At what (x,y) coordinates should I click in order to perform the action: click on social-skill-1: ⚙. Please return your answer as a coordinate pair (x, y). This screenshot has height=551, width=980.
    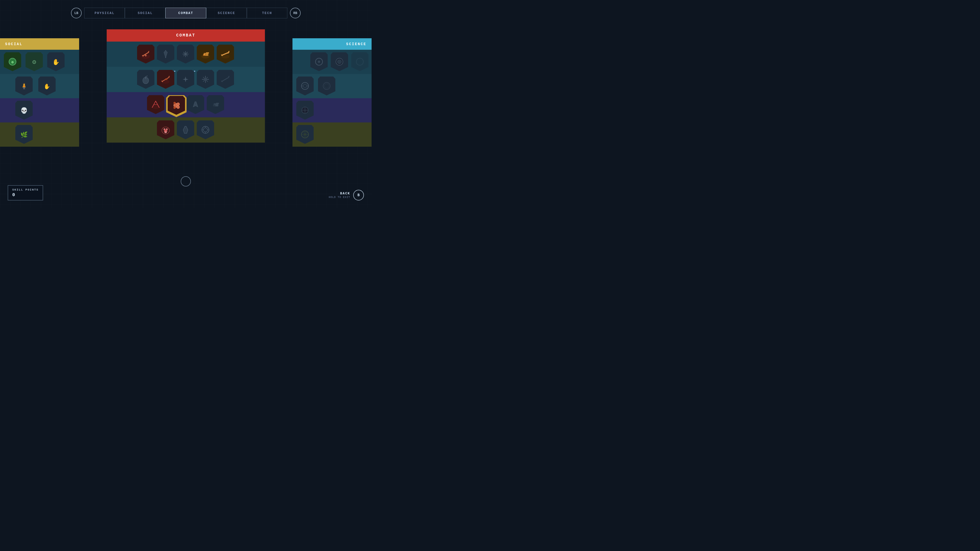
    Looking at the image, I should click on (34, 62).